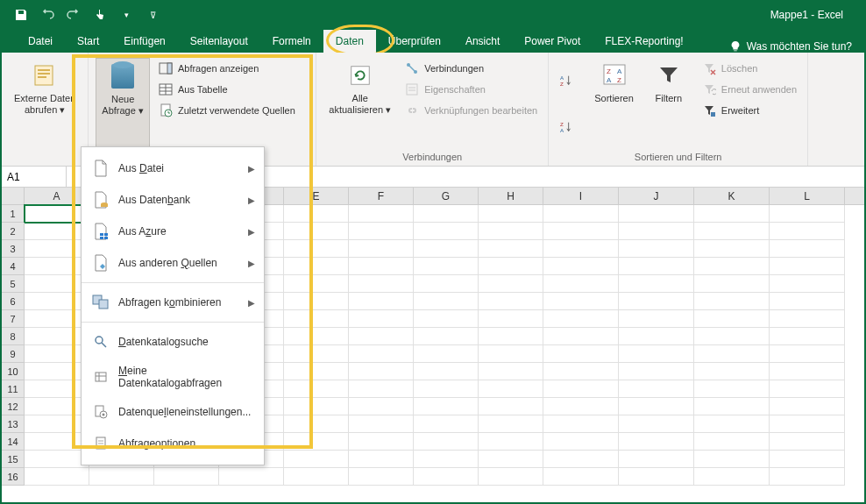  I want to click on select-all-corner, so click(13, 196).